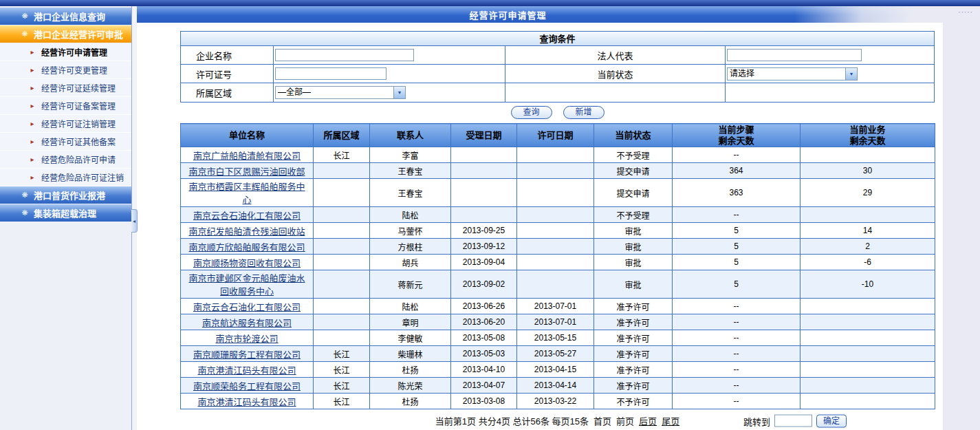 The image size is (980, 430). Describe the element at coordinates (868, 171) in the screenshot. I see `cell-business-days-remaining: 30` at that location.